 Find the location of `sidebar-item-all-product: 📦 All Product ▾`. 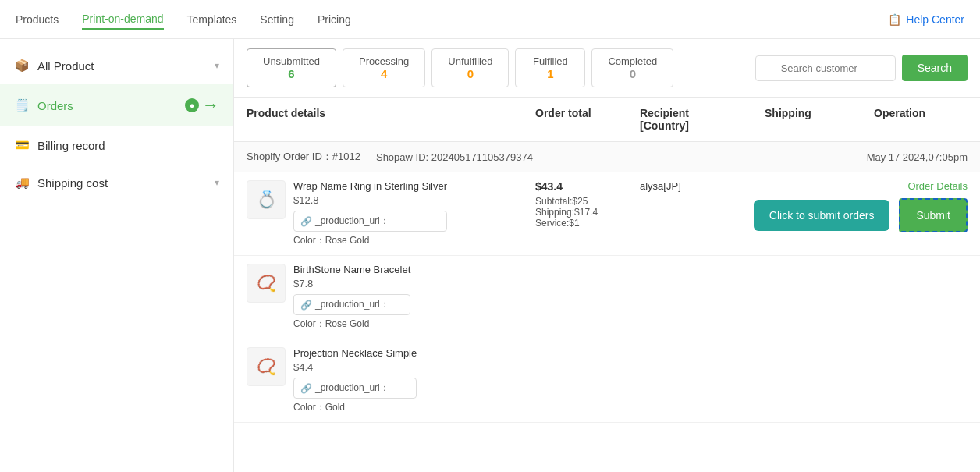

sidebar-item-all-product: 📦 All Product ▾ is located at coordinates (117, 66).